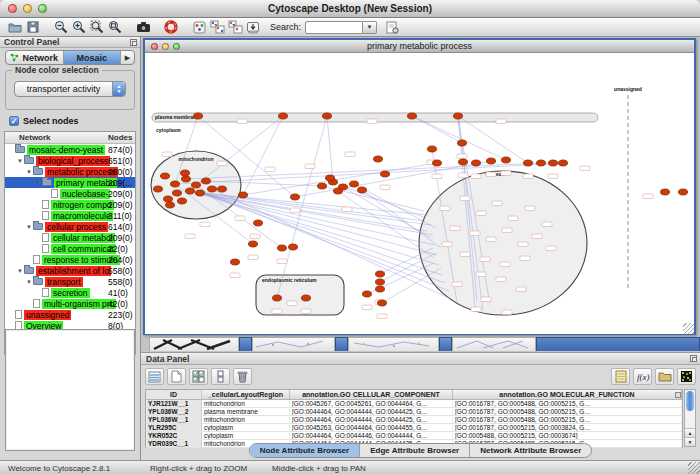  What do you see at coordinates (568, 394) in the screenshot?
I see `column-go-molecular-function: annotation.GO MOLECULAR_FUNCTION` at bounding box center [568, 394].